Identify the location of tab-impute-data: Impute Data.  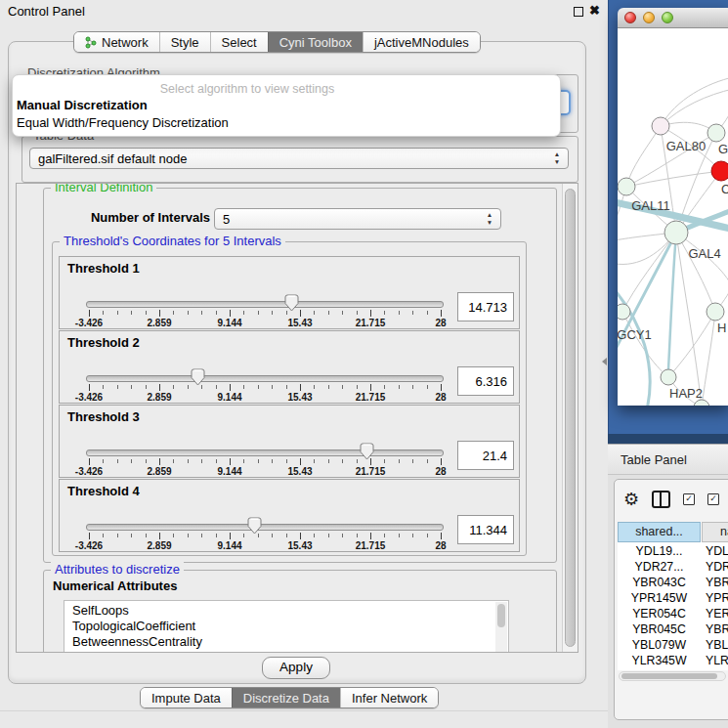
(186, 698).